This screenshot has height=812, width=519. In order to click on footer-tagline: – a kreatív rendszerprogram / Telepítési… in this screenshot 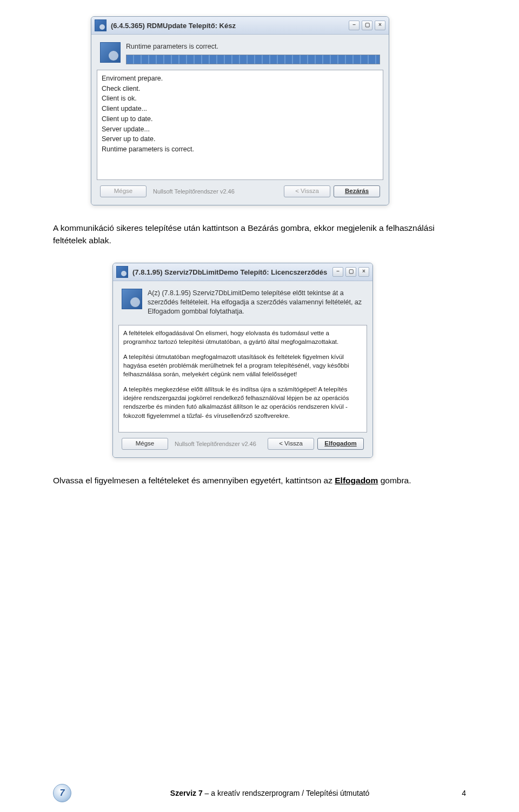, I will do `click(287, 793)`.